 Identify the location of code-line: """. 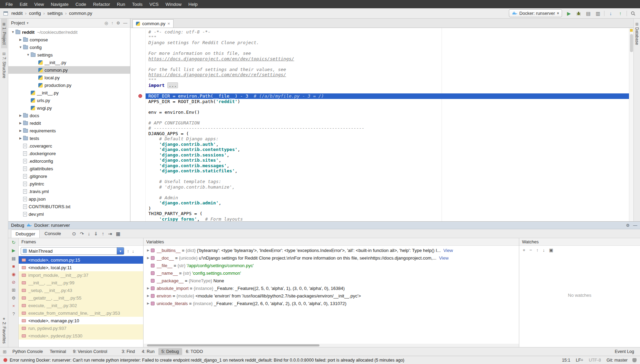
(382, 80).